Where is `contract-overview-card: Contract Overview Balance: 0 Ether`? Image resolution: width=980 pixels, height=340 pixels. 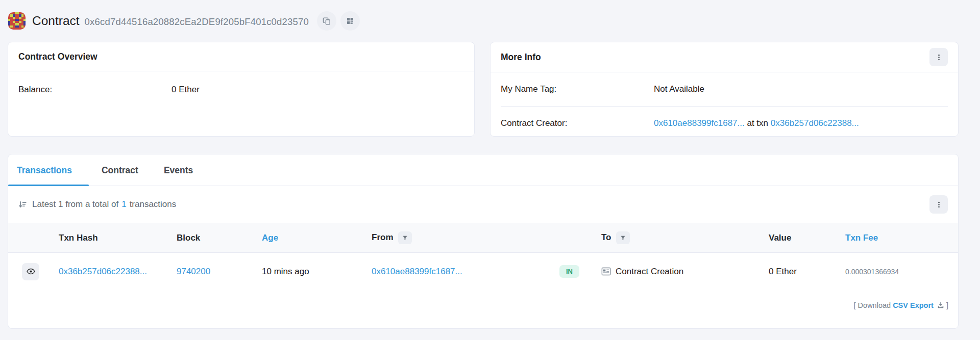 contract-overview-card: Contract Overview Balance: 0 Ether is located at coordinates (241, 89).